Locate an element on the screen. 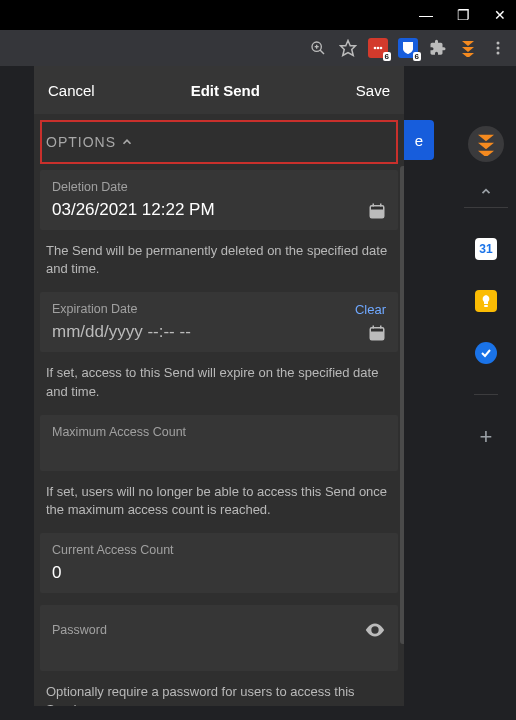 Image resolution: width=516 pixels, height=720 pixels. add-addon-icon: + is located at coordinates (486, 436).